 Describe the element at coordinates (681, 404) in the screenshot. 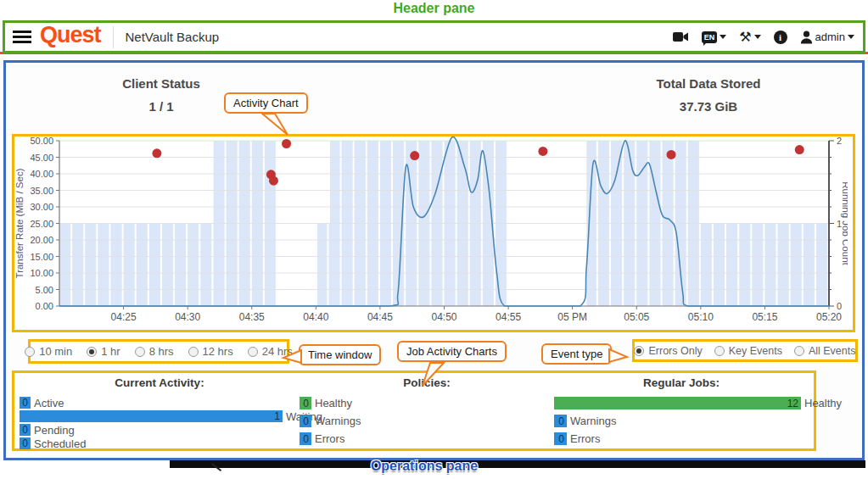

I see `ops-col-3-row-healthy: 12Healthy` at that location.